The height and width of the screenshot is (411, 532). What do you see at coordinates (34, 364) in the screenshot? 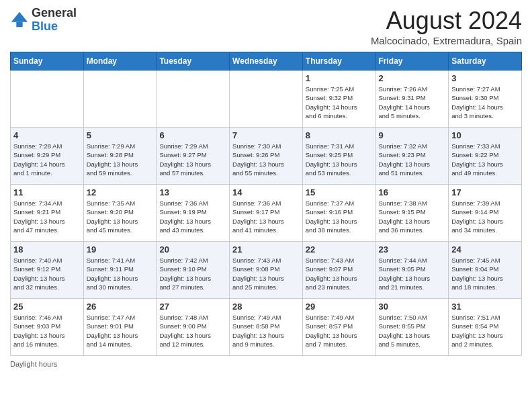
I see `daylight-note: Daylight hours` at bounding box center [34, 364].